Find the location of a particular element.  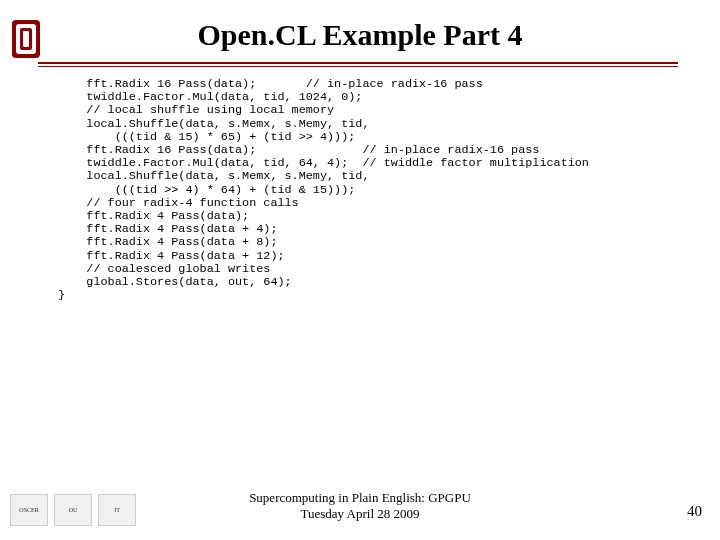

code-line: twiddle.Factor.Mul(data, tid, 64, 4); //… is located at coordinates (324, 163).